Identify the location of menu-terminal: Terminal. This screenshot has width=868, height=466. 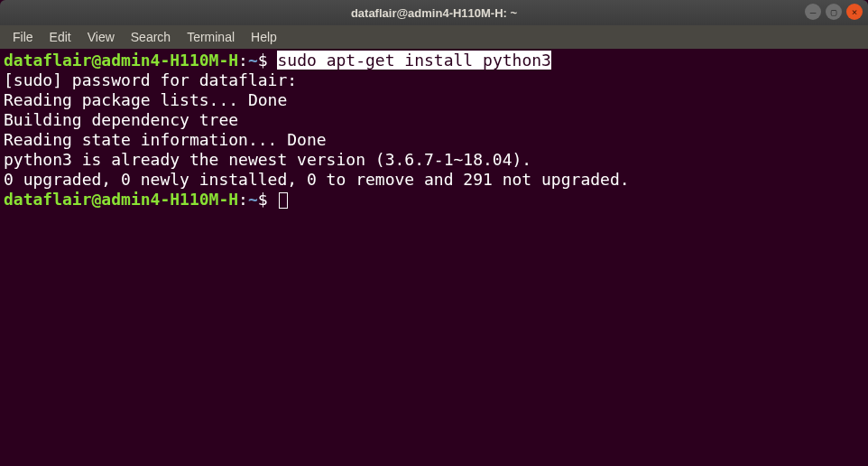
(211, 37).